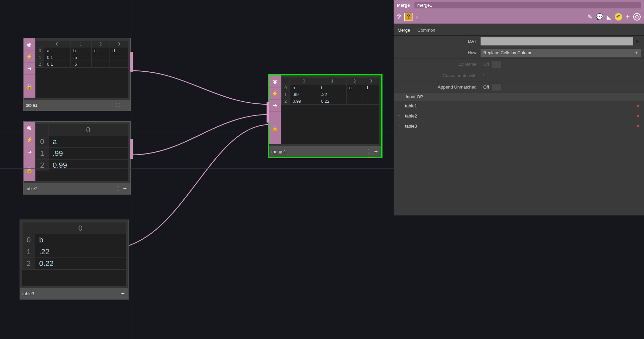 The width and height of the screenshot is (644, 339). What do you see at coordinates (77, 189) in the screenshot?
I see `node-footer: table2 +` at bounding box center [77, 189].